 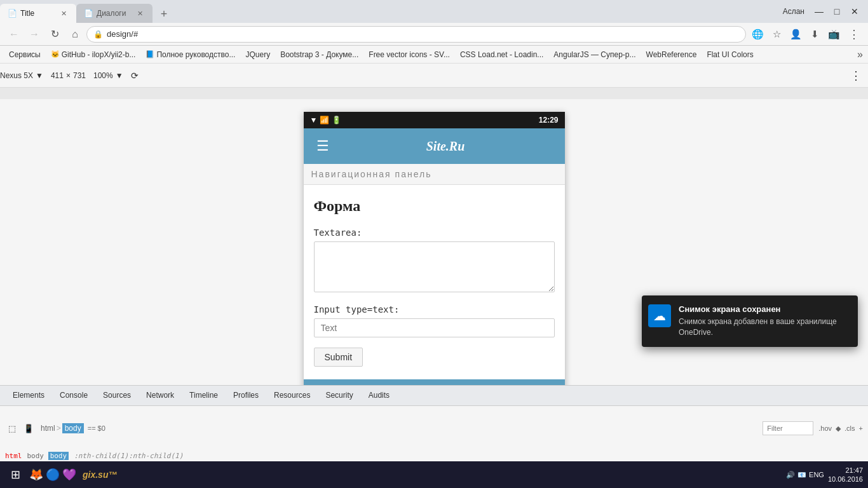 What do you see at coordinates (435, 309) in the screenshot?
I see `input-label: Input type=text:` at bounding box center [435, 309].